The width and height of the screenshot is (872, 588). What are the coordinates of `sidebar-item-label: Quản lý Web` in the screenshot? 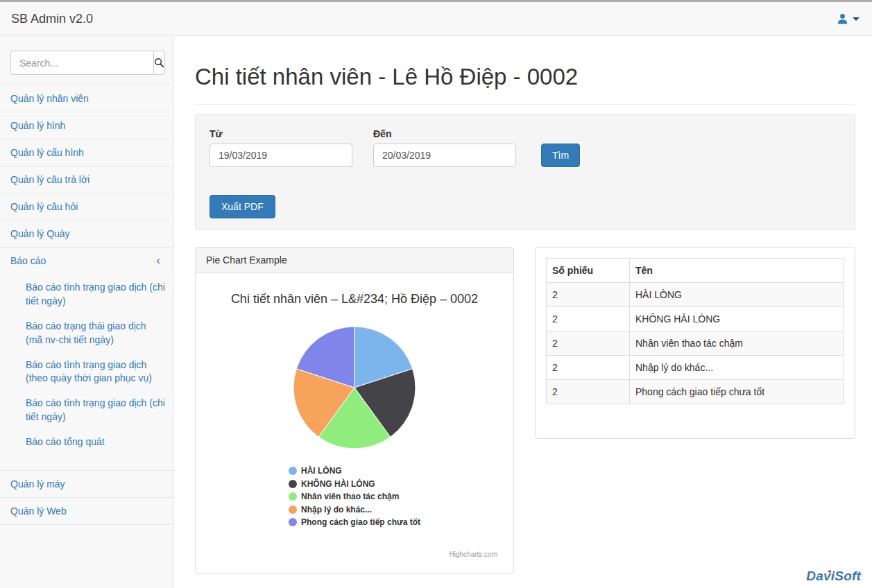 It's located at (39, 511).